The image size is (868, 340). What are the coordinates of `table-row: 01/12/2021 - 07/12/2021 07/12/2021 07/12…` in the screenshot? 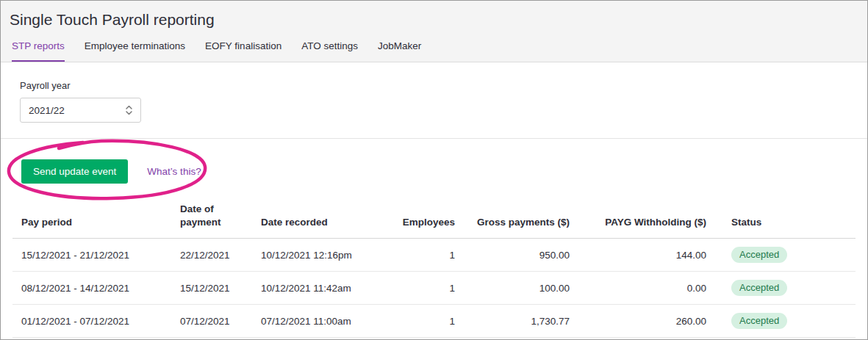 It's located at (434, 322).